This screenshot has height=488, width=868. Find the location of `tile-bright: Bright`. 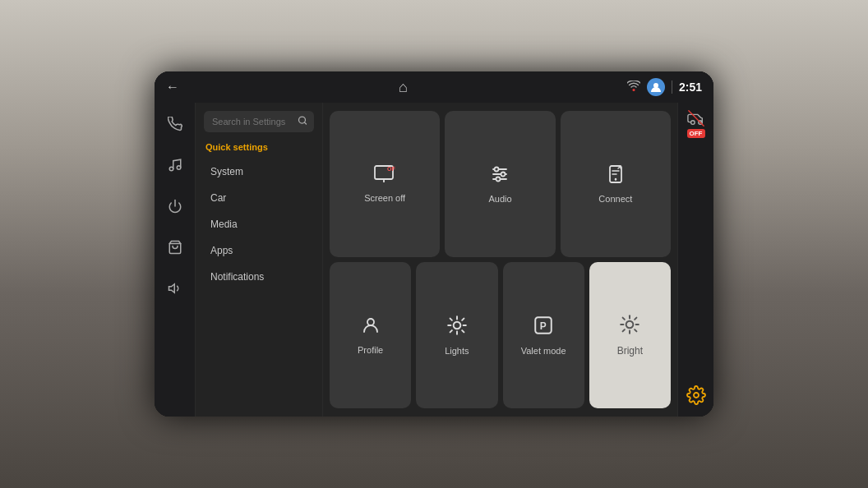

tile-bright: Bright is located at coordinates (630, 335).